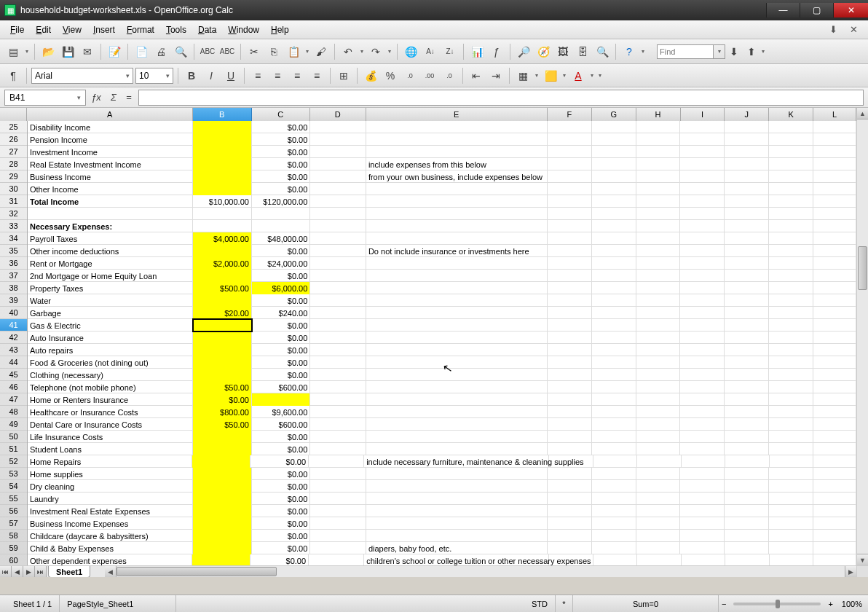 The width and height of the screenshot is (868, 612). What do you see at coordinates (111, 511) in the screenshot?
I see `cell: Investment Real Estate Expenses` at bounding box center [111, 511].